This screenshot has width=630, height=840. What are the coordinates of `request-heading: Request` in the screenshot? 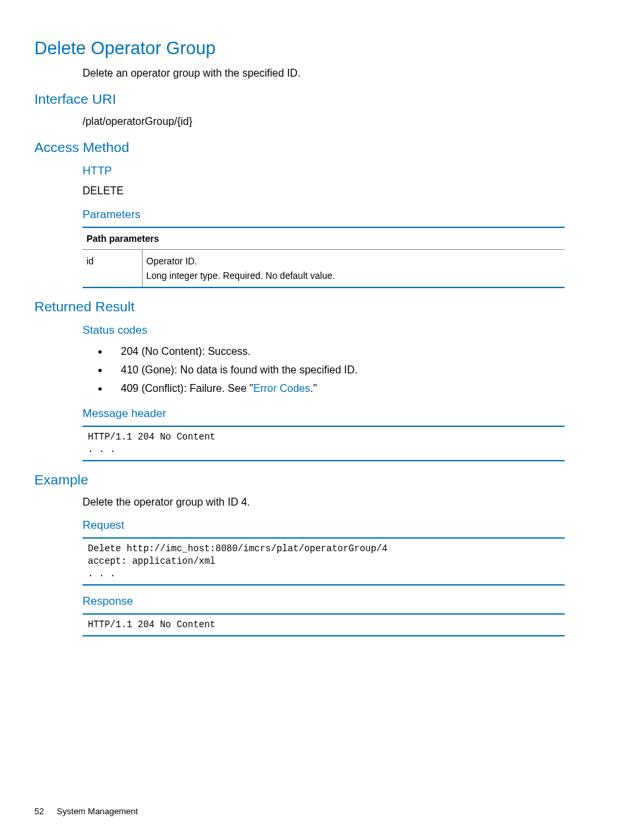 It's located at (339, 525).